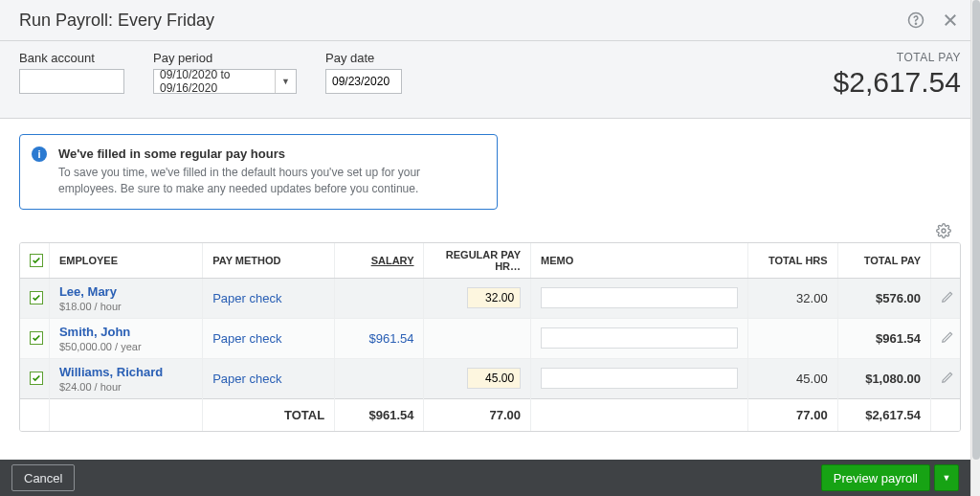 The width and height of the screenshot is (980, 496). Describe the element at coordinates (884, 416) in the screenshot. I see `totals-total-pay: $2,617.54` at that location.